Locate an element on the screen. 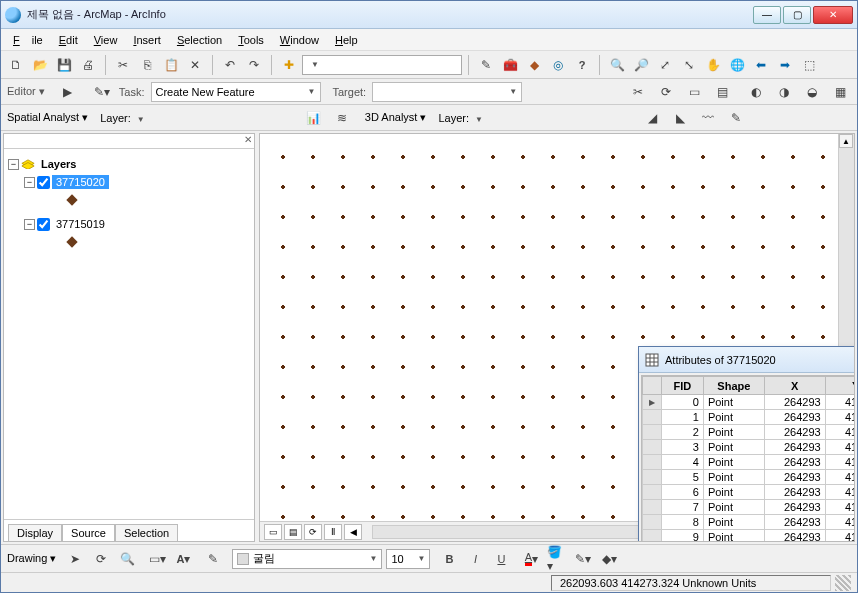 This screenshot has height=593, width=858. rectangle-tool-icon: ▭▾ is located at coordinates (157, 559).